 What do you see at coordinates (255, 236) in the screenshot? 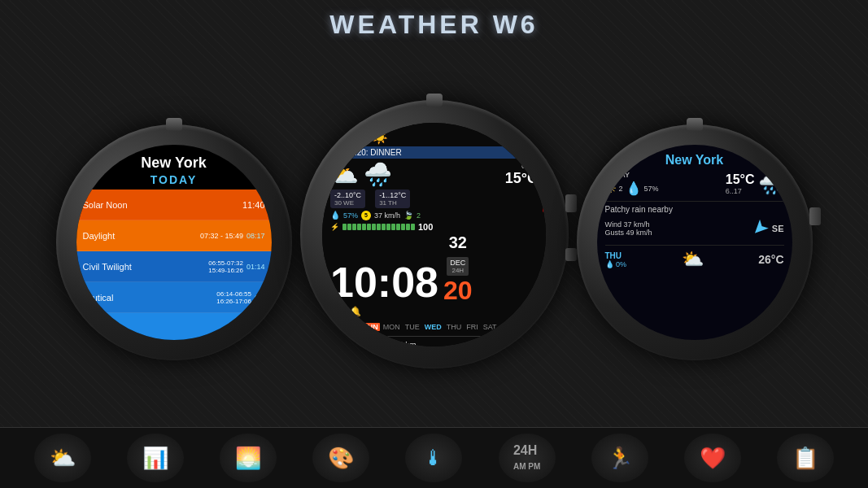
I see `left-dur-daylight: 08:17` at bounding box center [255, 236].